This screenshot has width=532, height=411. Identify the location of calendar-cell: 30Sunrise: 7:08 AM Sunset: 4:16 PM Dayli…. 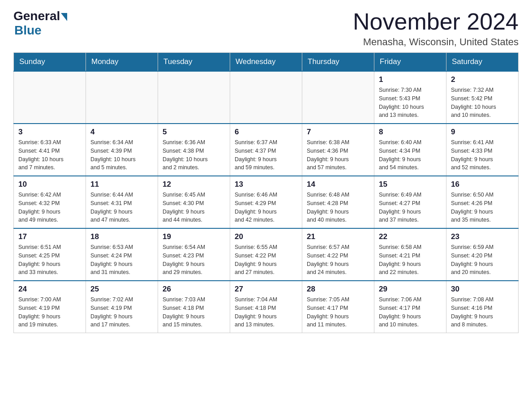
(483, 307).